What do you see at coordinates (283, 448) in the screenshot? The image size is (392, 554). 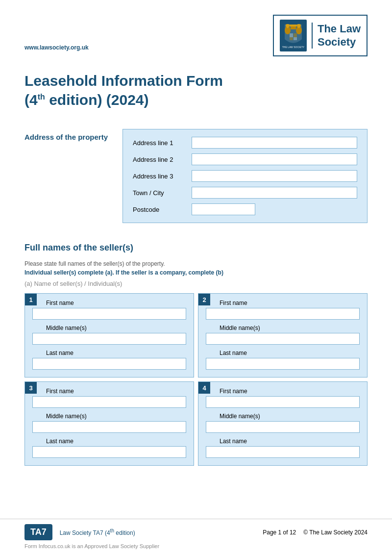 I see `seller-4-lastname-group: Last name` at bounding box center [283, 448].